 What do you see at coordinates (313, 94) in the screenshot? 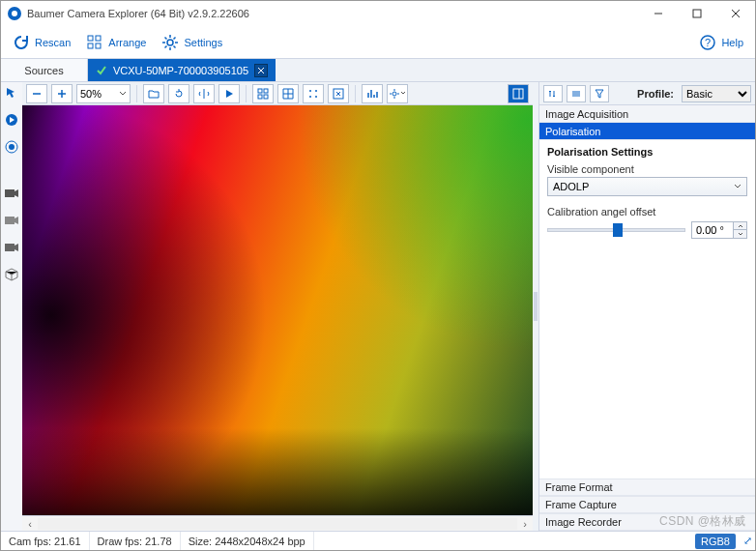
I see `grid-c-button` at bounding box center [313, 94].